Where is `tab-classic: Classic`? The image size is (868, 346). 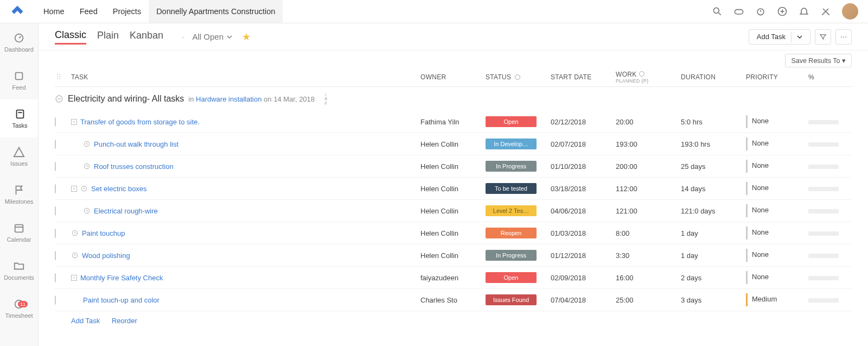 tab-classic: Classic is located at coordinates (71, 37).